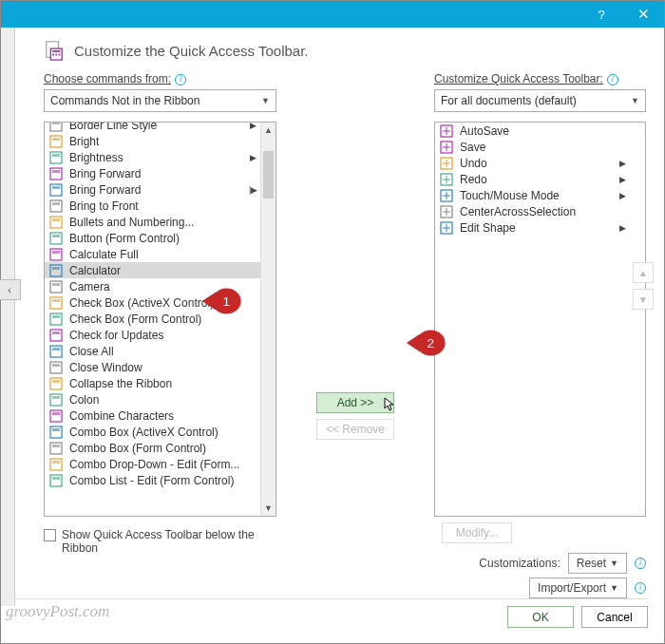  I want to click on list-item: Undo▶, so click(532, 163).